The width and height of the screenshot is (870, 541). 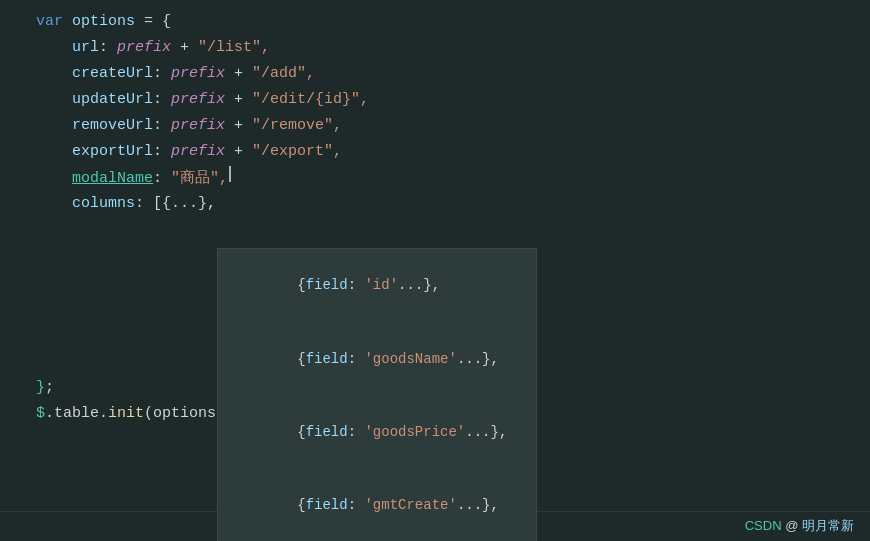 I want to click on val-prefix-5: prefix, so click(x=198, y=152).